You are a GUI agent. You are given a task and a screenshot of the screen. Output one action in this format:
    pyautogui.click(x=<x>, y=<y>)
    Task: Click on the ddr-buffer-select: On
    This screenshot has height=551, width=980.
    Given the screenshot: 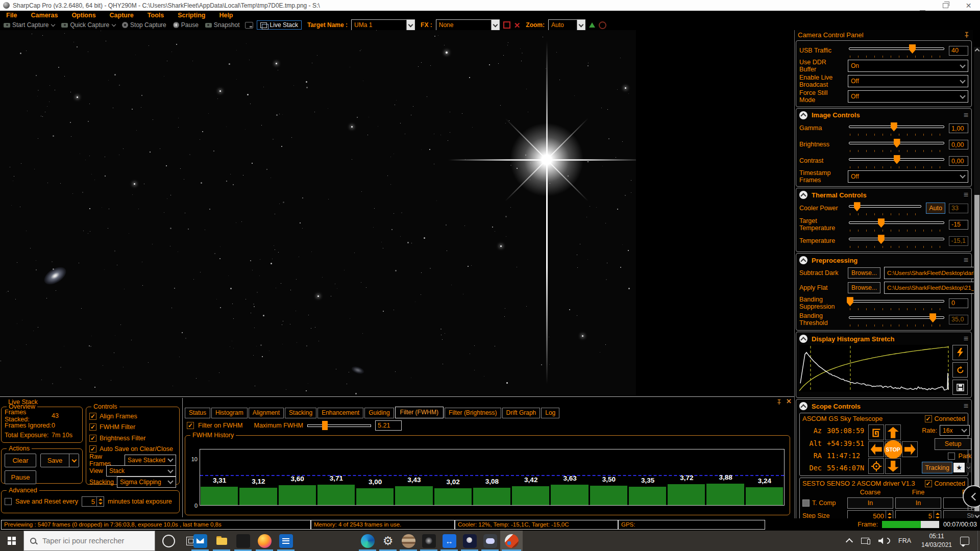 What is the action you would take?
    pyautogui.click(x=908, y=66)
    